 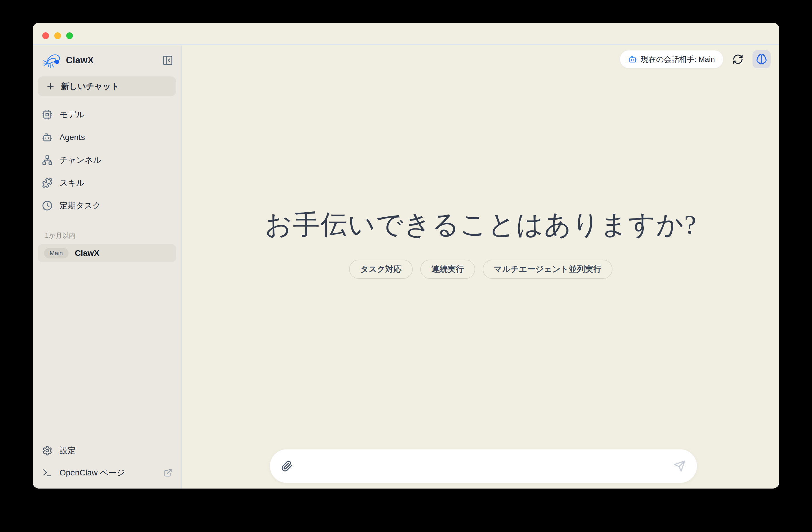 I want to click on sidebar-item-models: モデル, so click(x=107, y=115).